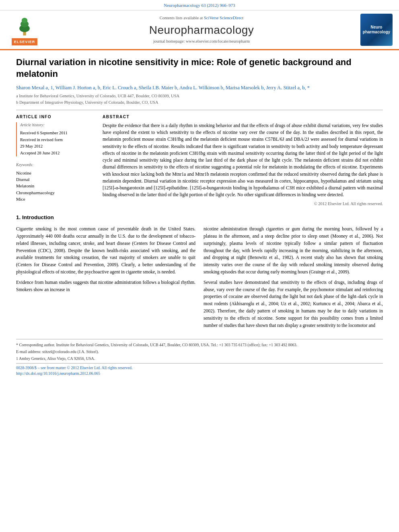 The width and height of the screenshot is (399, 532). What do you see at coordinates (243, 160) in the screenshot?
I see `abstract-column: ABSTRACT Despite the evidence that there…` at bounding box center [243, 160].